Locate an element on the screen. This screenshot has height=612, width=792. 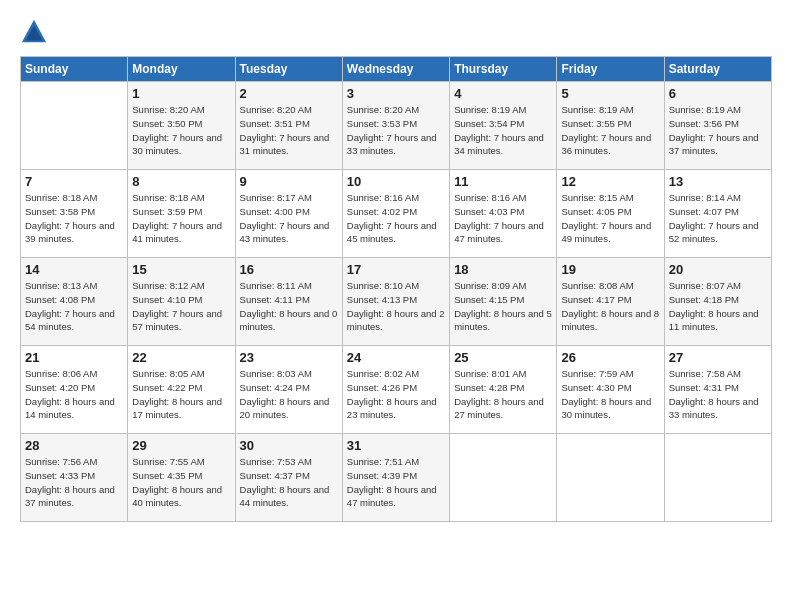
day-info: Sunrise: 8:16 AM Sunset: 4:03 PM Dayligh… is located at coordinates (503, 218).